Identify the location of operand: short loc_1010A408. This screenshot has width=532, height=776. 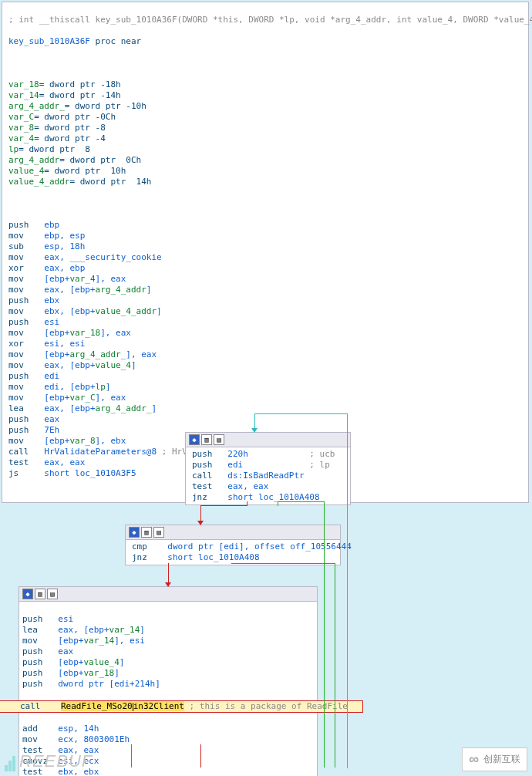
(273, 497).